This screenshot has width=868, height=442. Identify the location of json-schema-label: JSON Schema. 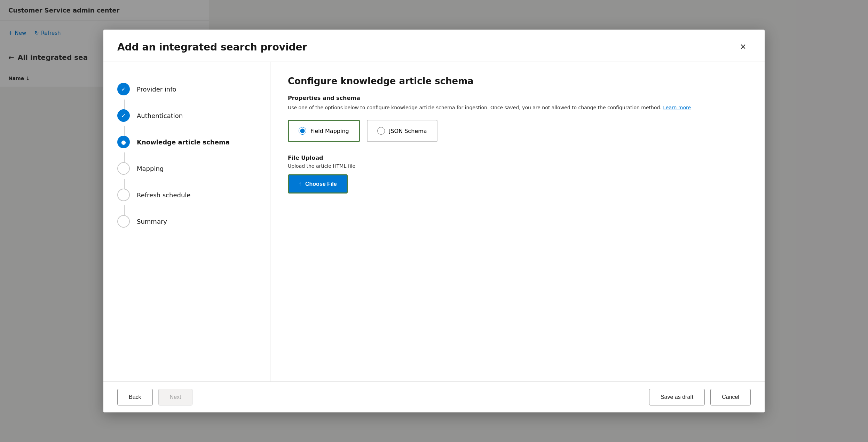
(408, 131).